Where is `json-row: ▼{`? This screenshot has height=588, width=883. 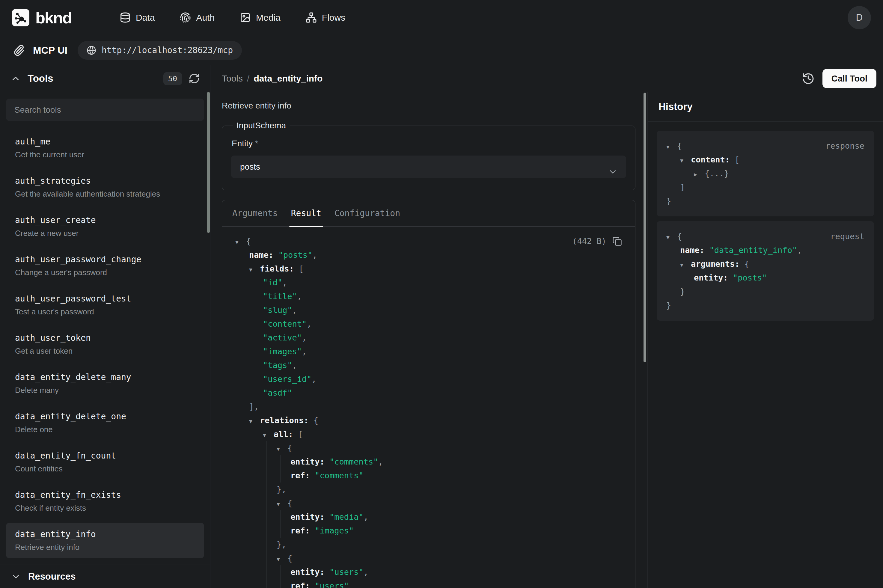
json-row: ▼{ is located at coordinates (429, 503).